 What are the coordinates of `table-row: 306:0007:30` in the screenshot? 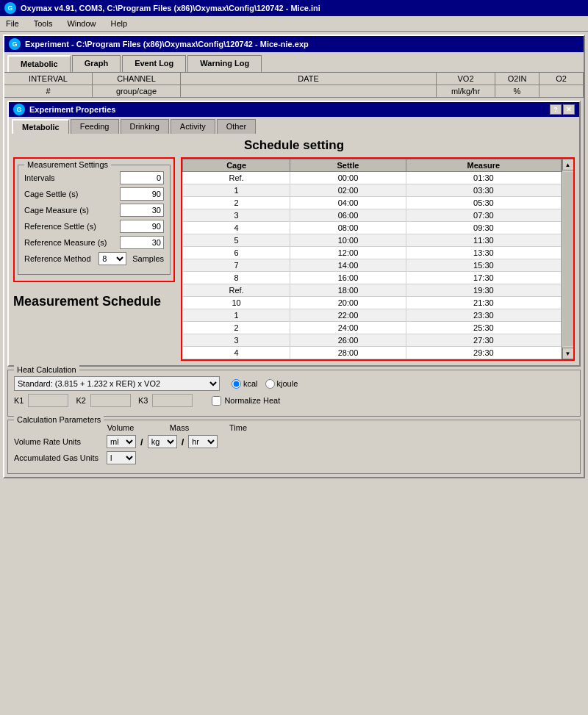 It's located at (372, 216).